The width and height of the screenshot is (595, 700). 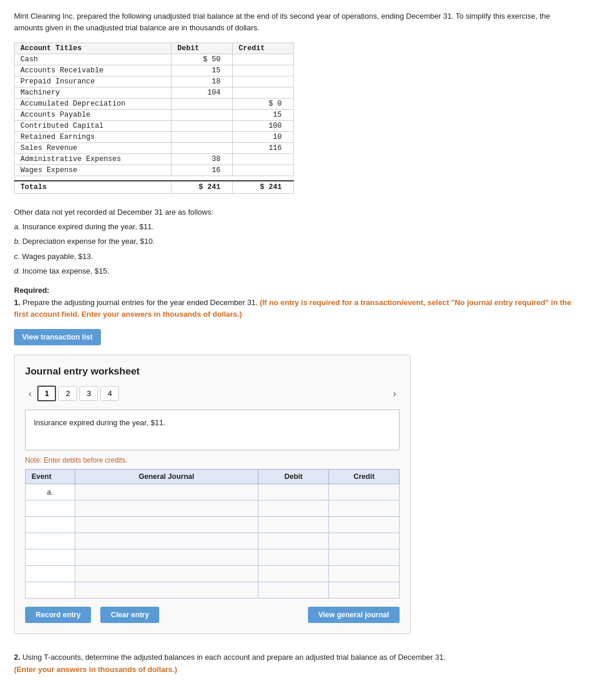 I want to click on tab-next-arrow: ›, so click(x=394, y=394).